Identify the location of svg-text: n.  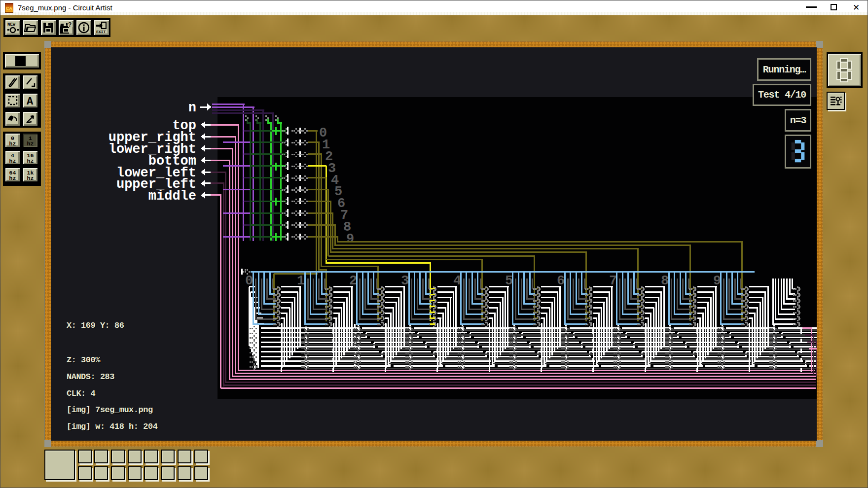
(192, 108).